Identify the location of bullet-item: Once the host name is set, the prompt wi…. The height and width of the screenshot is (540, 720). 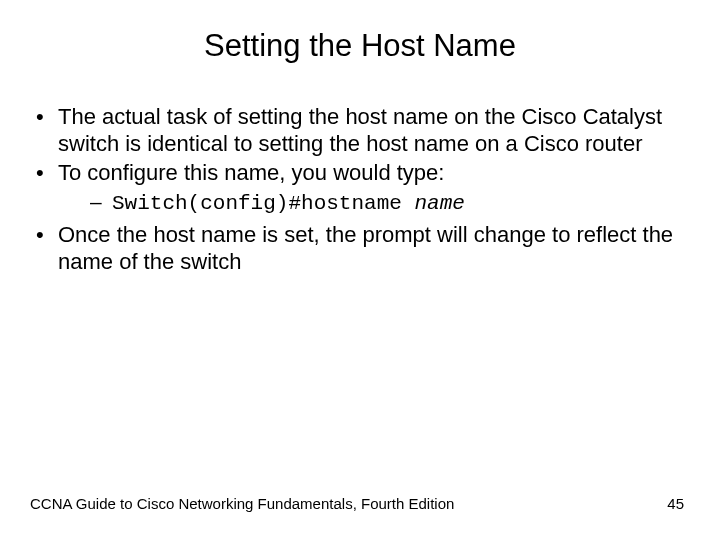
(360, 249).